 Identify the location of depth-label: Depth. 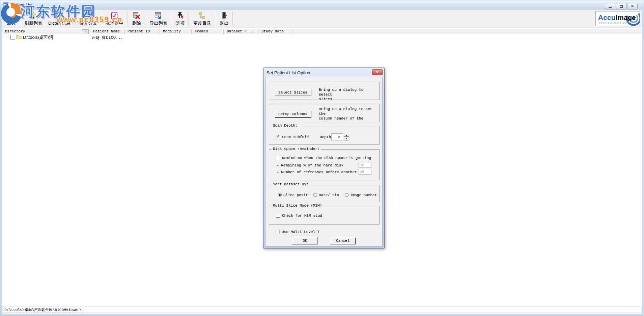
(325, 137).